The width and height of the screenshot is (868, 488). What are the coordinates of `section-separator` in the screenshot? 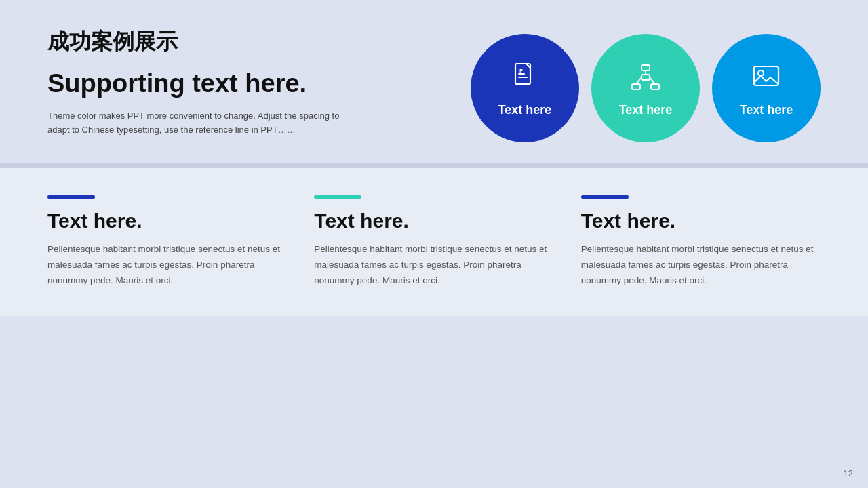 It's located at (434, 165).